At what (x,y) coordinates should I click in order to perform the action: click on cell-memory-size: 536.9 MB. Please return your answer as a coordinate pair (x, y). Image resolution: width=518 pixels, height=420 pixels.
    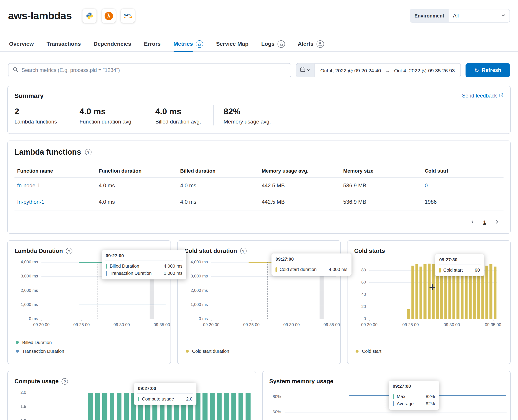
    Looking at the image, I should click on (381, 186).